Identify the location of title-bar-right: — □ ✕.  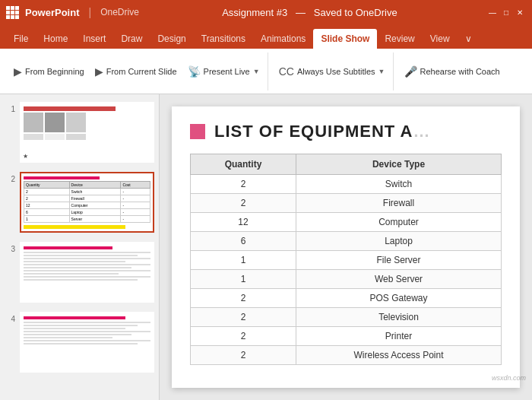
(503, 12).